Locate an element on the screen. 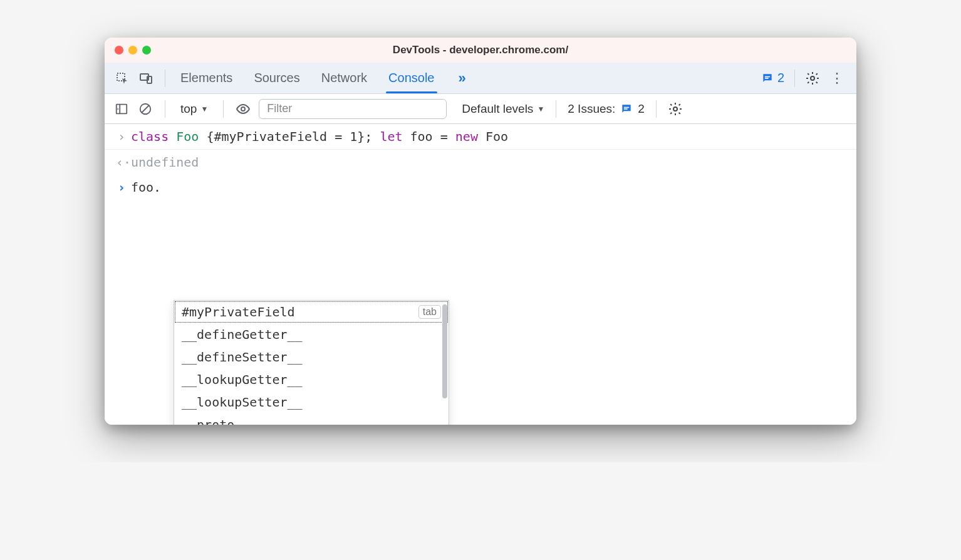 The height and width of the screenshot is (560, 961). titlebar: DevTools - developer.chrome.com/ is located at coordinates (480, 50).